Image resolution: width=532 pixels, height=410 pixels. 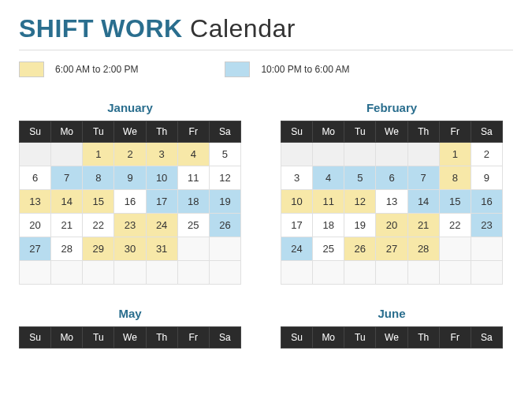 What do you see at coordinates (423, 226) in the screenshot?
I see `calendar-cell: 21` at bounding box center [423, 226].